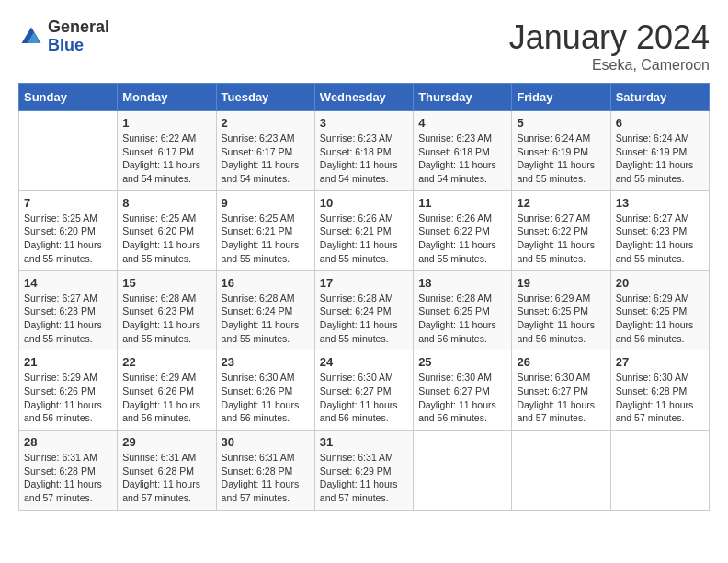  Describe the element at coordinates (265, 311) in the screenshot. I see `calendar-cell: 16Sunrise: 6:28 AM Sunset: 6:24 PM Dayli…` at that location.